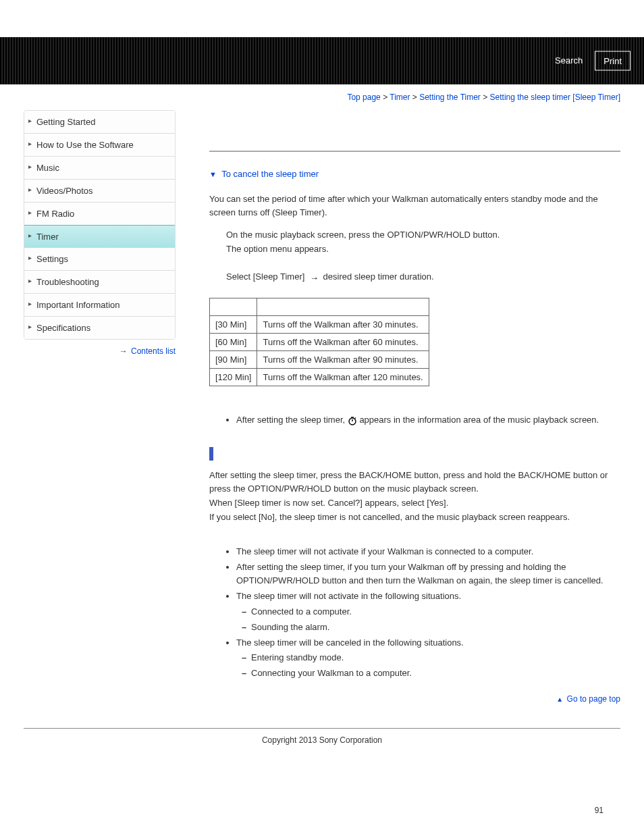 This screenshot has width=644, height=834. Describe the element at coordinates (363, 97) in the screenshot. I see `breadcrumb-top: Top page` at that location.